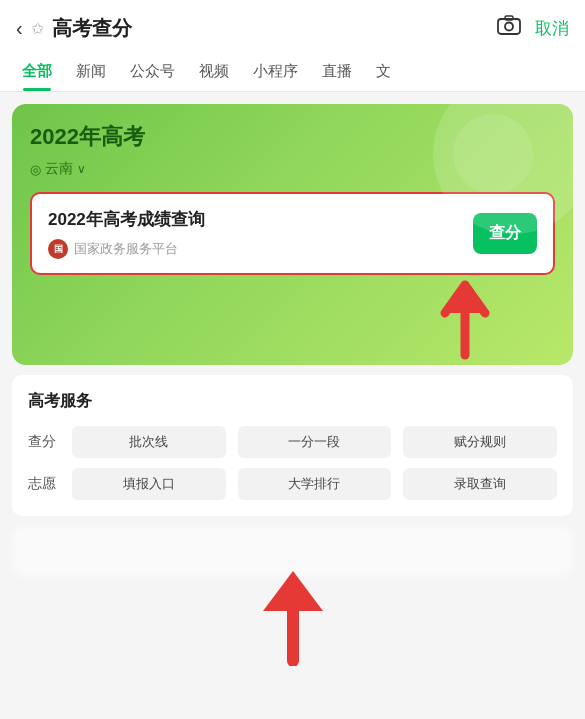 The image size is (585, 719). Describe the element at coordinates (254, 234) in the screenshot. I see `result-info: 2022年高考成绩查询 国 国家政务服务平台` at that location.